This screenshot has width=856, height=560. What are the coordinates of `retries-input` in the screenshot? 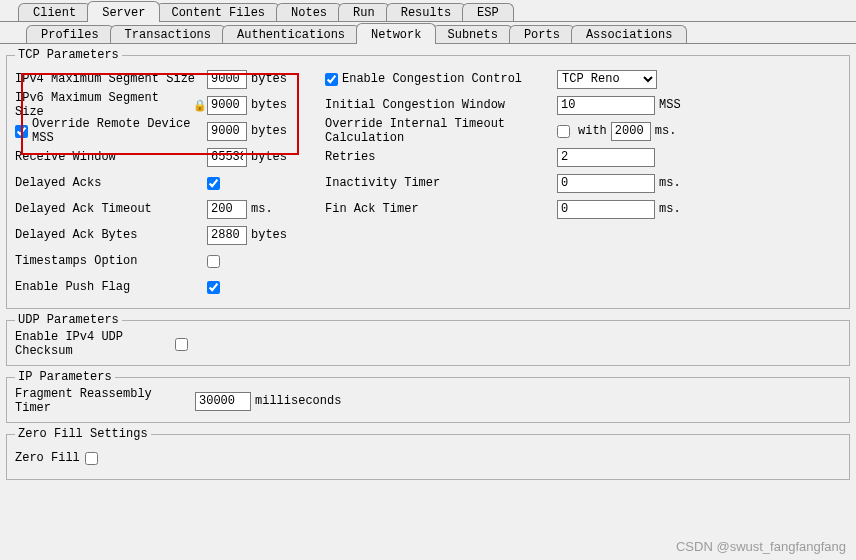 It's located at (606, 158).